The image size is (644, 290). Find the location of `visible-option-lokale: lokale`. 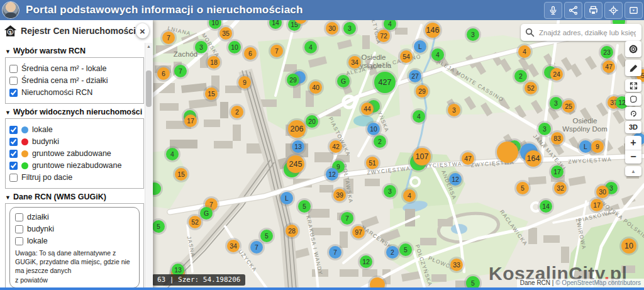

visible-option-lokale: lokale is located at coordinates (74, 130).